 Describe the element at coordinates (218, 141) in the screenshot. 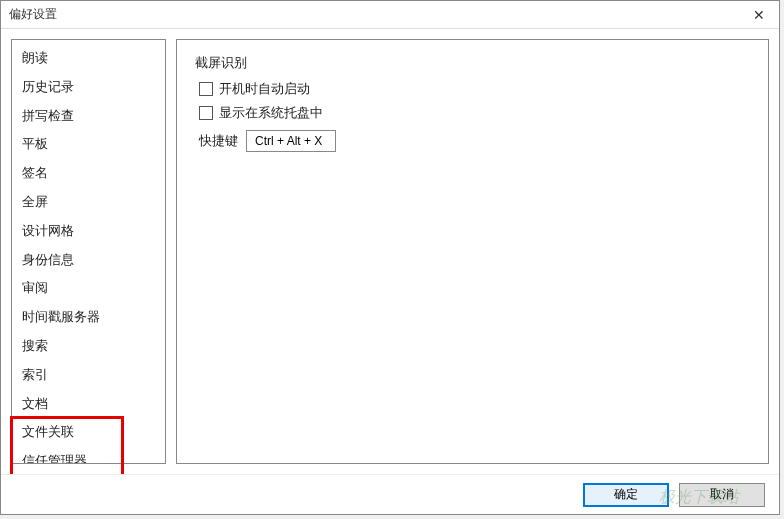

I see `shortcut-label: 快捷键` at that location.